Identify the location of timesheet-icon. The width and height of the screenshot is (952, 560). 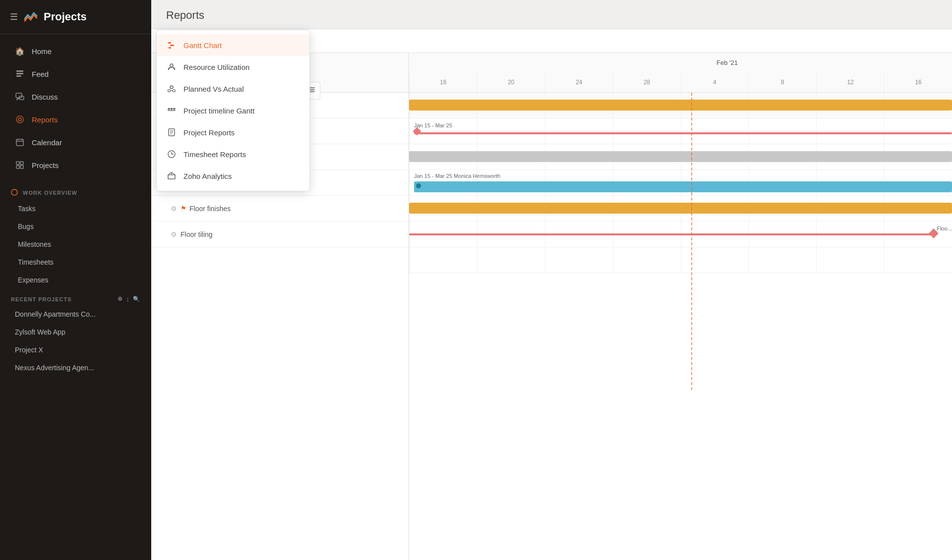
(172, 154).